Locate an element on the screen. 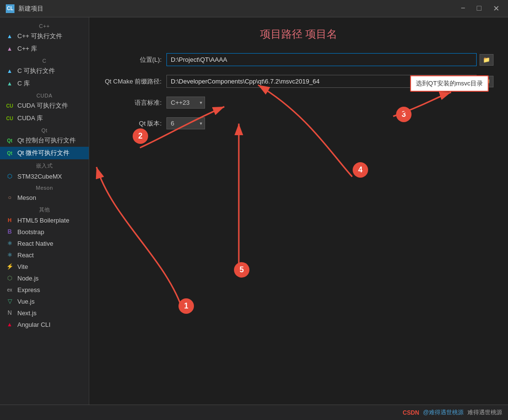 Image resolution: width=508 pixels, height=420 pixels. cmake-label: Qt CMake 前缀路径: is located at coordinates (133, 82).